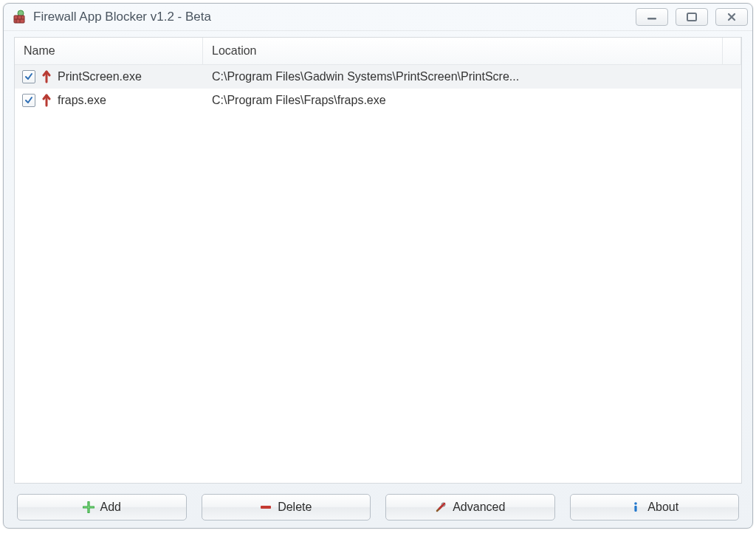  What do you see at coordinates (472, 77) in the screenshot?
I see `cell-location: C:\Program Files\Gadwin Systems\PrintScr…` at bounding box center [472, 77].